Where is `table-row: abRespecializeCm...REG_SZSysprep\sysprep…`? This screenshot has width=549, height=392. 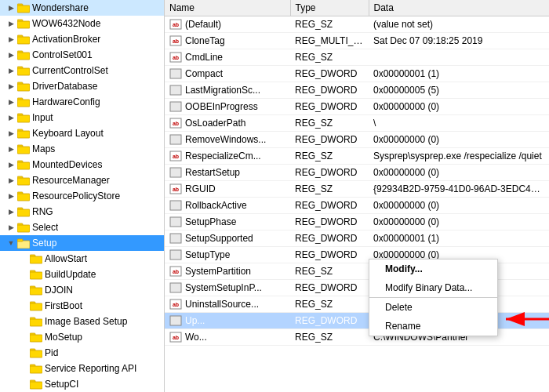 table-row: abRespecializeCm...REG_SZSysprep\sysprep… is located at coordinates (357, 157).